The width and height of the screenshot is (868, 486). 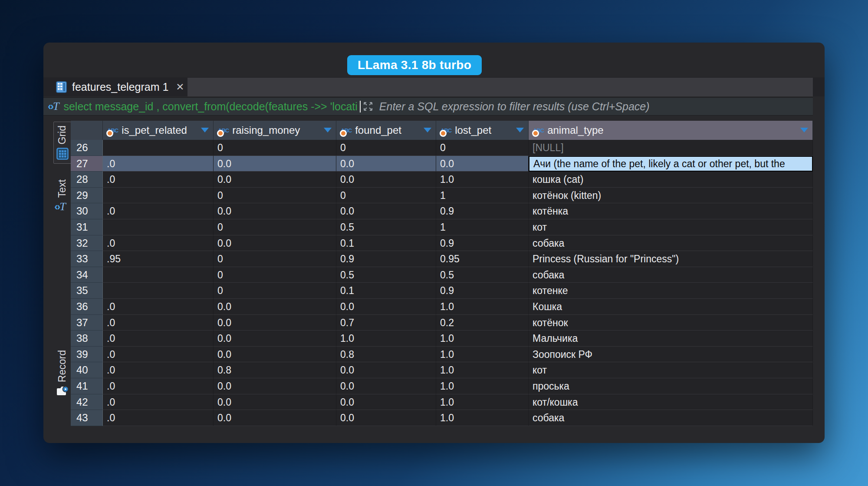 What do you see at coordinates (158, 130) in the screenshot?
I see `column-header-is-pet-related: ABC is_pet_related` at bounding box center [158, 130].